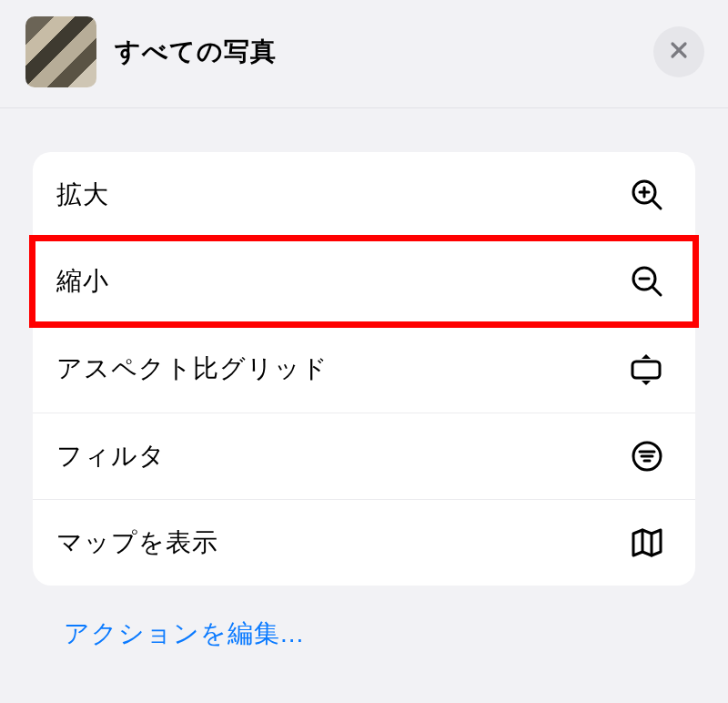 This screenshot has height=703, width=728. Describe the element at coordinates (364, 457) in the screenshot. I see `menu-item-filter: フィルタ` at that location.